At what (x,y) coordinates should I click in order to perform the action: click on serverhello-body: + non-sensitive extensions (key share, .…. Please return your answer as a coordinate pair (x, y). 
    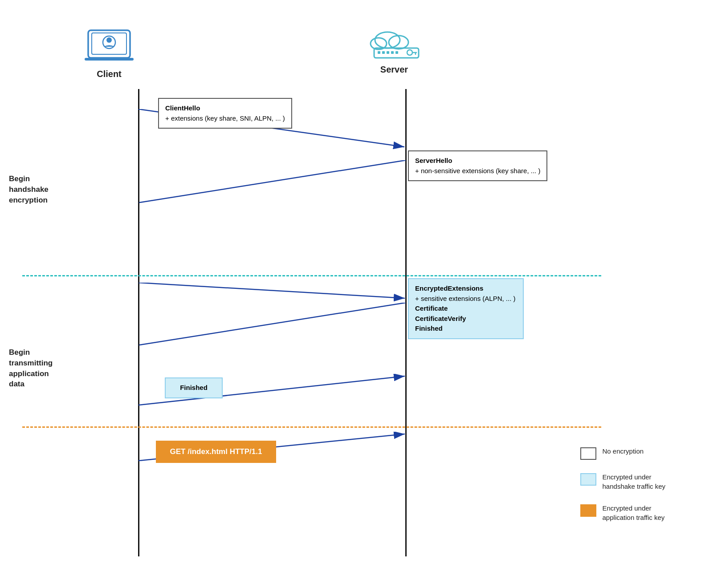
    Looking at the image, I should click on (477, 171).